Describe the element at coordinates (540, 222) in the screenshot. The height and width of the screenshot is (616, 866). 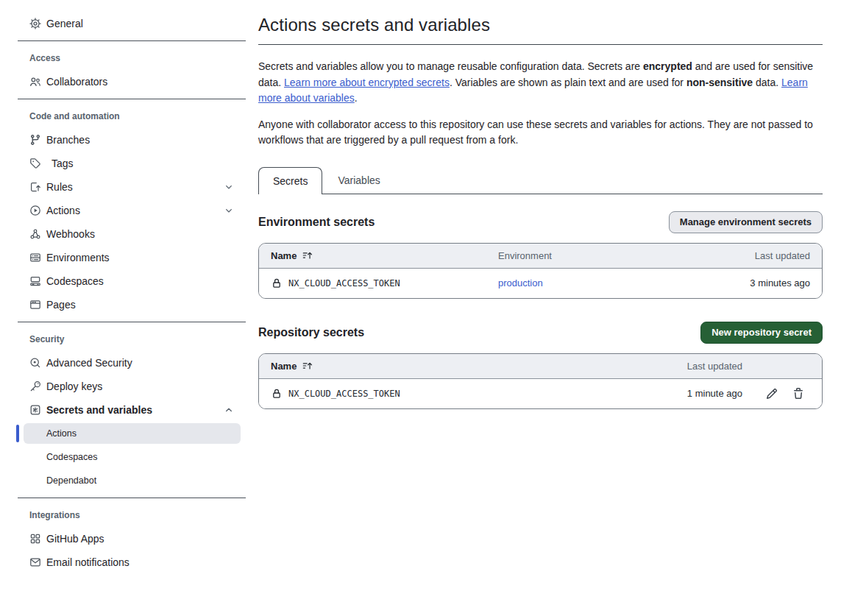
I see `environment-secrets-header: Environment secrets Manage environment s…` at that location.